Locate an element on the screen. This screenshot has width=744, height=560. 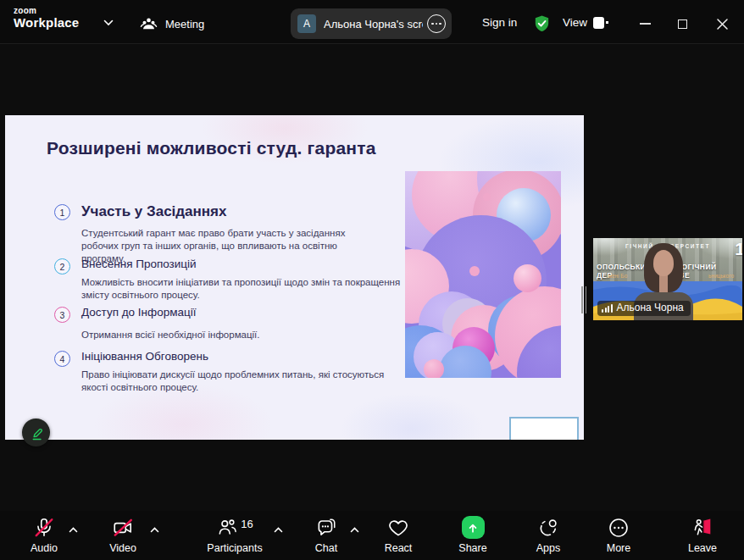
participants-options-chevron is located at coordinates (278, 530).